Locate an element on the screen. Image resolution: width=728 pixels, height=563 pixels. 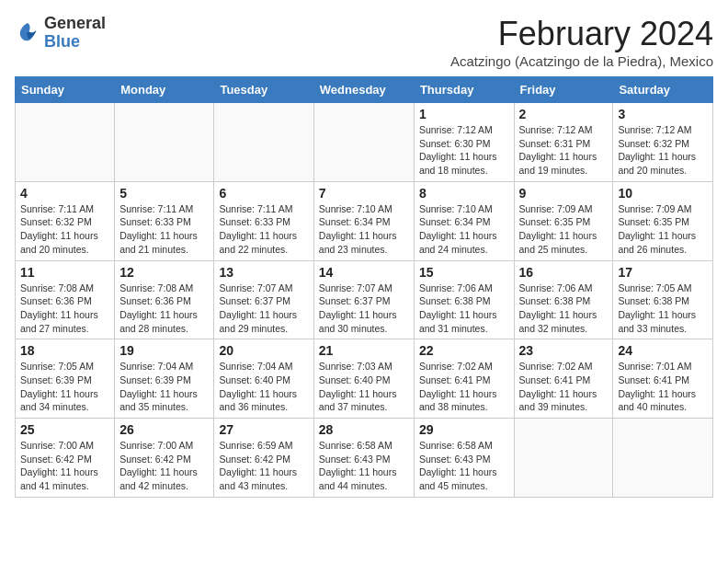
day-number: 15 is located at coordinates (464, 272).